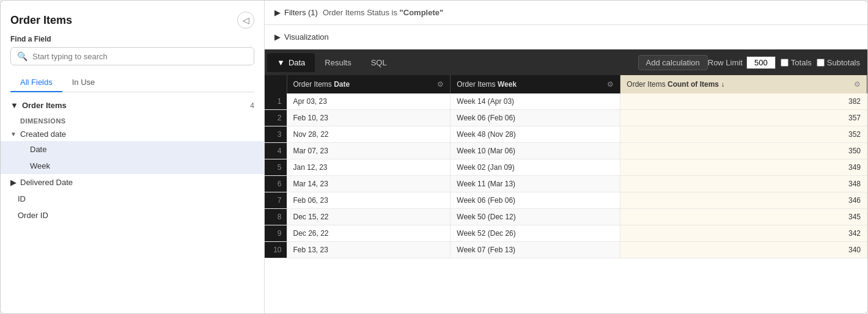 The height and width of the screenshot is (314, 868). Describe the element at coordinates (440, 84) in the screenshot. I see `date-col-gear-icon: ⚙` at that location.